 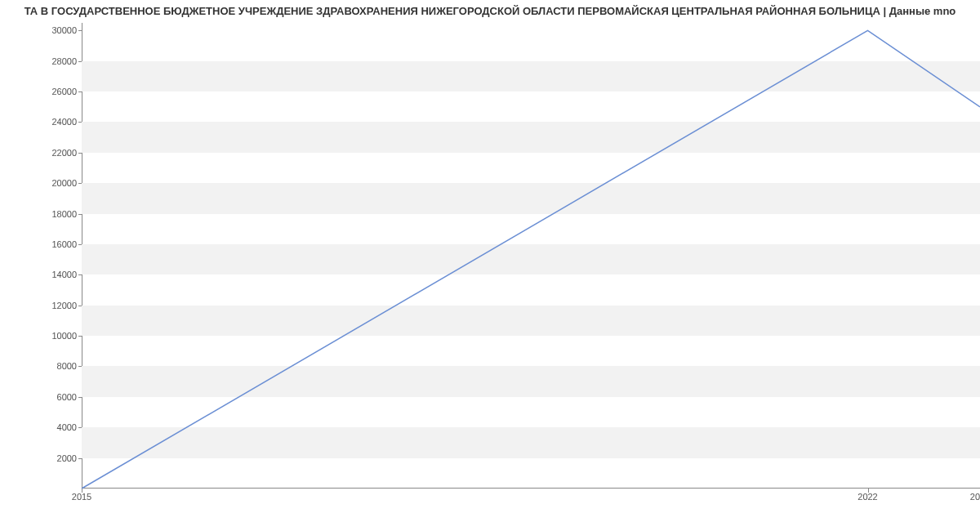 I want to click on y-tick-label: 4000, so click(x=52, y=427).